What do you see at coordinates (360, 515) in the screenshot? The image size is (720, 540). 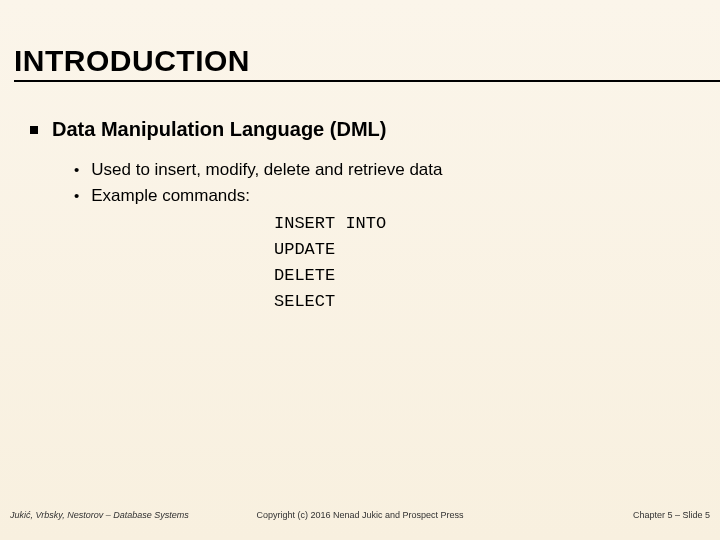 I see `footer-center: Copyright (c) 2016 Nenad Jukic and Prosp…` at bounding box center [360, 515].